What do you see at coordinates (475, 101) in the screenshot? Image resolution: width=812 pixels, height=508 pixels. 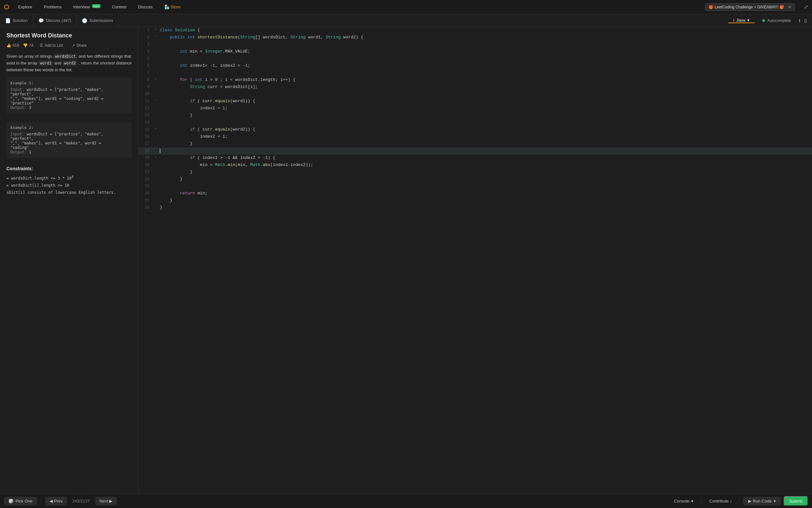 I see `code-line-11: 11 ▾ if ( curr.equals(word1)) {` at bounding box center [475, 101].